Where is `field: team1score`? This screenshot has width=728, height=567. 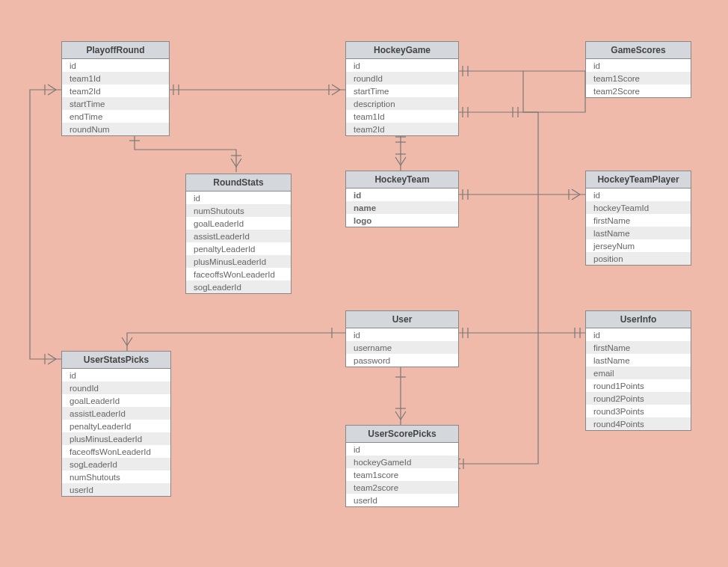
field: team1score is located at coordinates (402, 474).